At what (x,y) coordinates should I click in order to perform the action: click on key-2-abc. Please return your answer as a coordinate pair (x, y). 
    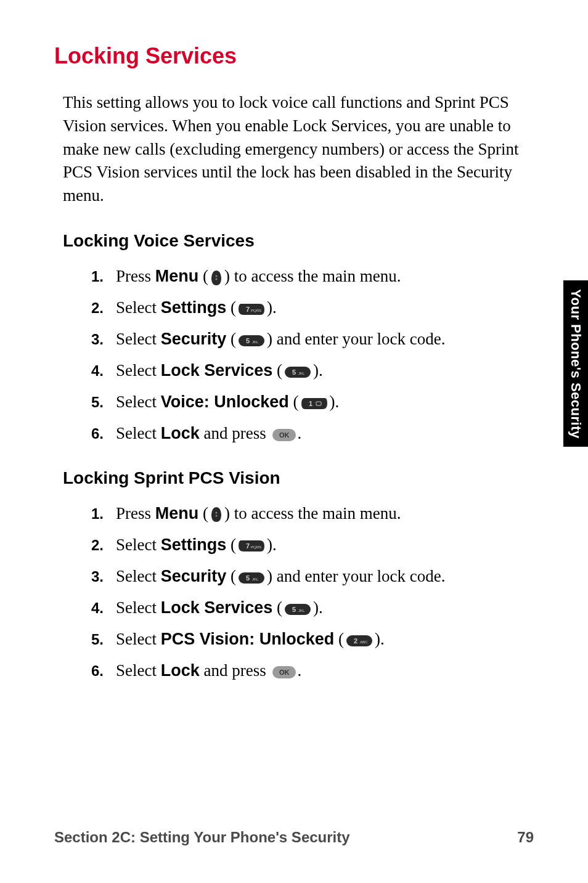
    Looking at the image, I should click on (359, 641).